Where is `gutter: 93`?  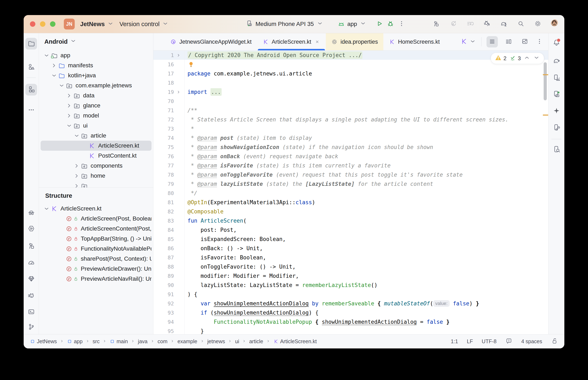 gutter: 93 is located at coordinates (169, 313).